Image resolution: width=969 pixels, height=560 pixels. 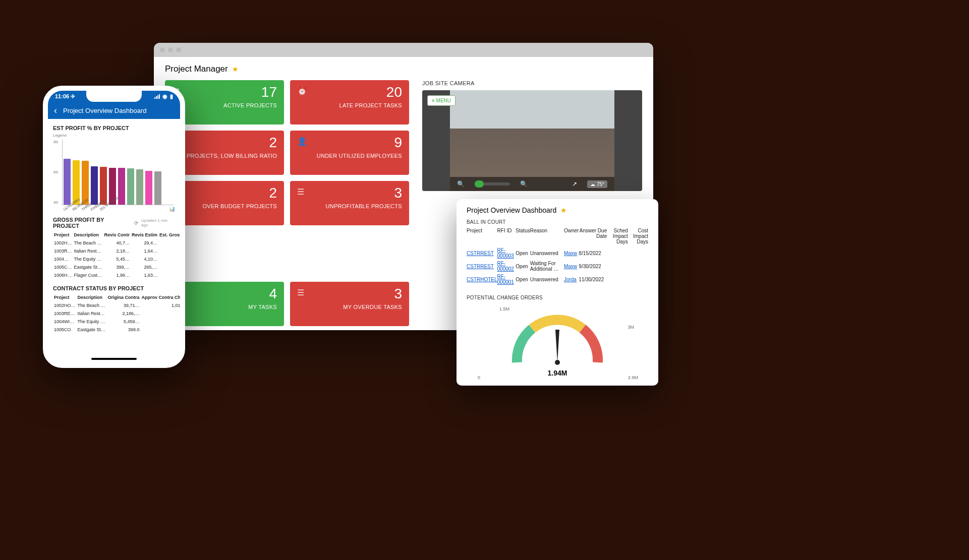 I want to click on kpi-label: MY TASKS, so click(x=262, y=307).